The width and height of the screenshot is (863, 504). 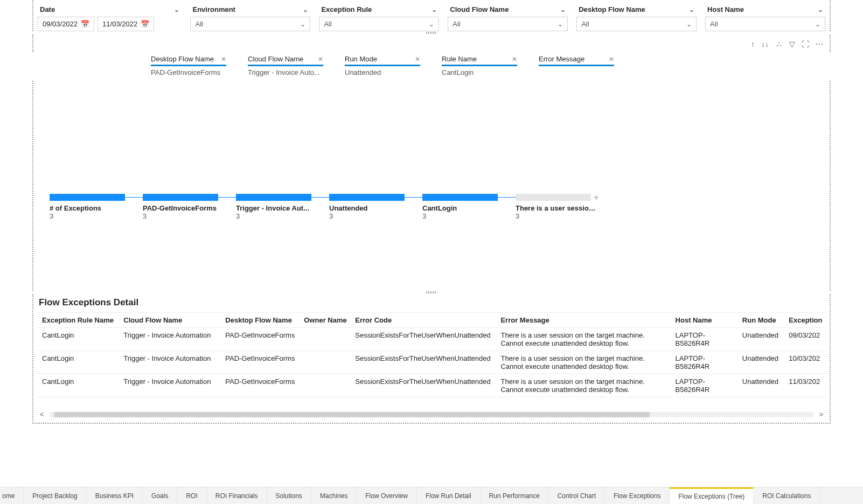 I want to click on crumb-rule-name-chip: Rule Name ✕, so click(x=479, y=60).